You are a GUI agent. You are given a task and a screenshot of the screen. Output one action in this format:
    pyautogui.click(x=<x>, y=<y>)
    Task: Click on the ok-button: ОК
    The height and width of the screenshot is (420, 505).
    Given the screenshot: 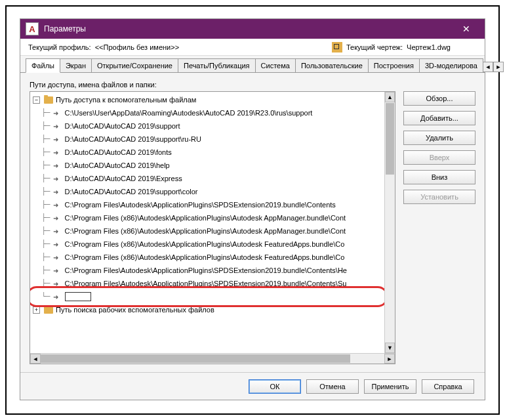 What is the action you would take?
    pyautogui.click(x=275, y=387)
    